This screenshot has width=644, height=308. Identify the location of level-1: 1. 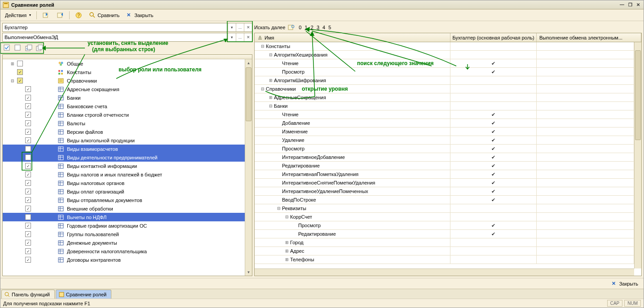
(306, 27).